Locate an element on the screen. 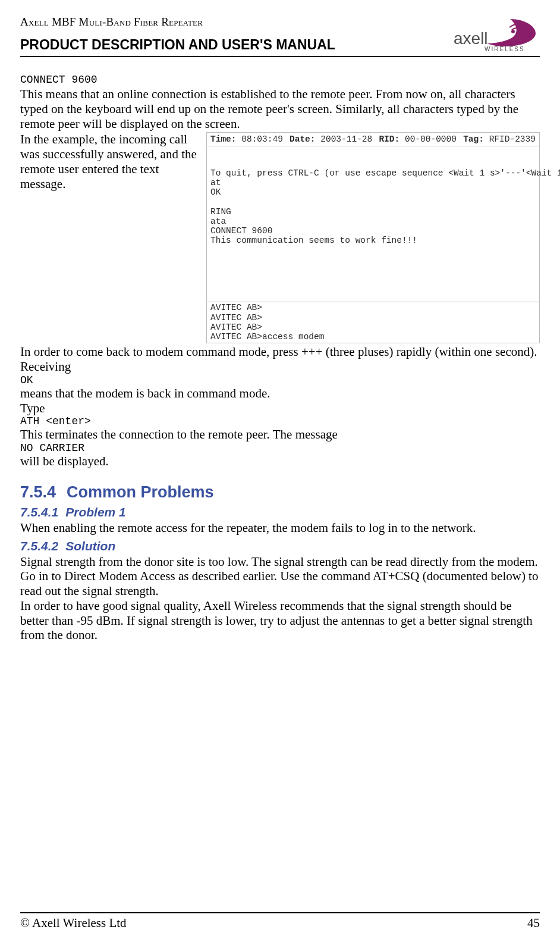 This screenshot has width=560, height=952. heading-problem-1: 7.5.4.1Problem 1 is located at coordinates (280, 512).